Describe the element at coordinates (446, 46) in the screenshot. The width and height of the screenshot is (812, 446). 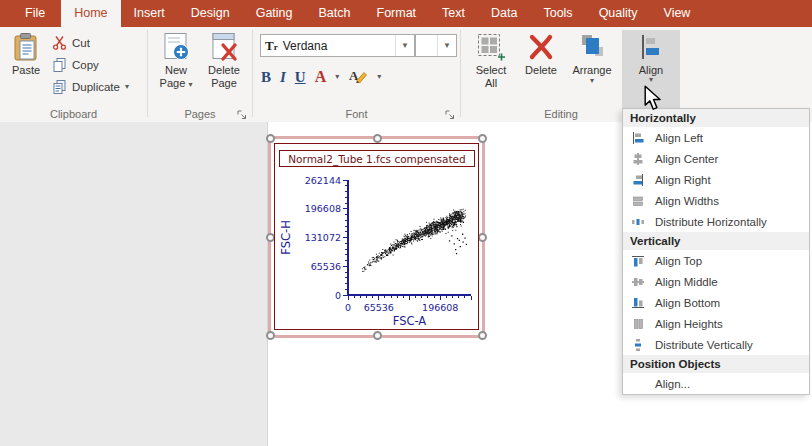
I see `font-size-dropdown-arrow: ▼` at that location.